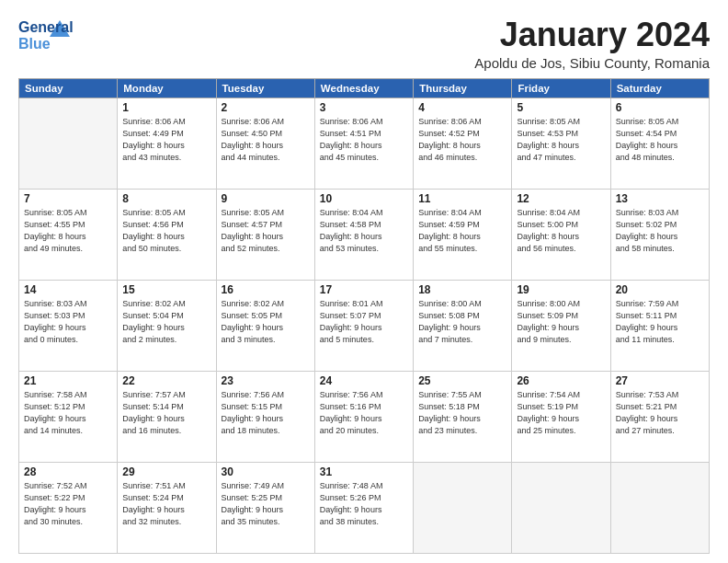  Describe the element at coordinates (561, 199) in the screenshot. I see `day-number: 12` at that location.